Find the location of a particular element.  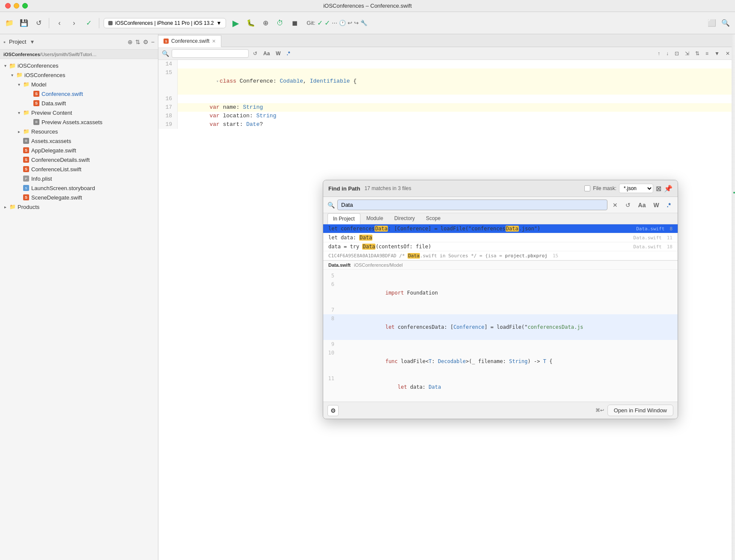

close-button is located at coordinates (8, 6).